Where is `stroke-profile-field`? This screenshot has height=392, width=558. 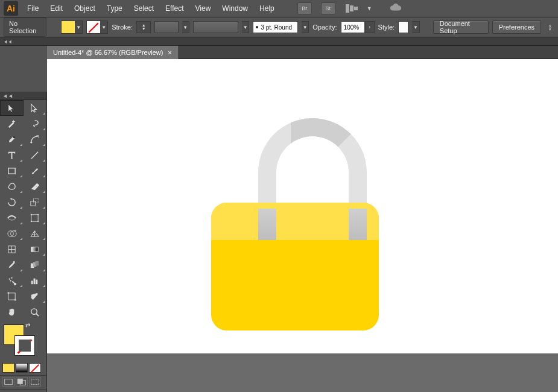 stroke-profile-field is located at coordinates (216, 27).